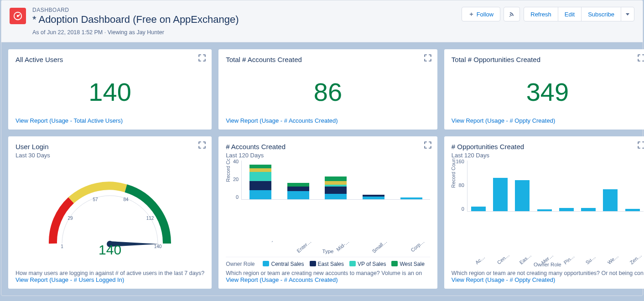 This screenshot has width=644, height=301. I want to click on y-axis-label: Record Count, so click(454, 173).